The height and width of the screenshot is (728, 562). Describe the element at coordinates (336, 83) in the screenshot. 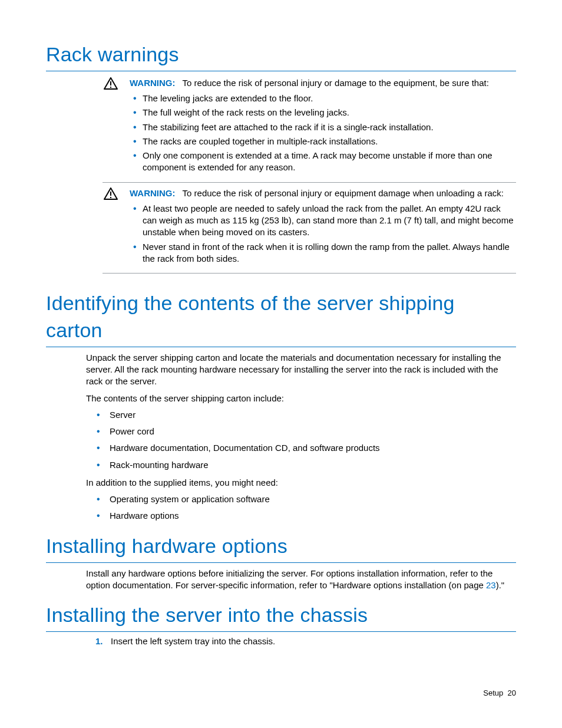

I see `warning-lead-1: To reduce the risk of personal injury or…` at that location.